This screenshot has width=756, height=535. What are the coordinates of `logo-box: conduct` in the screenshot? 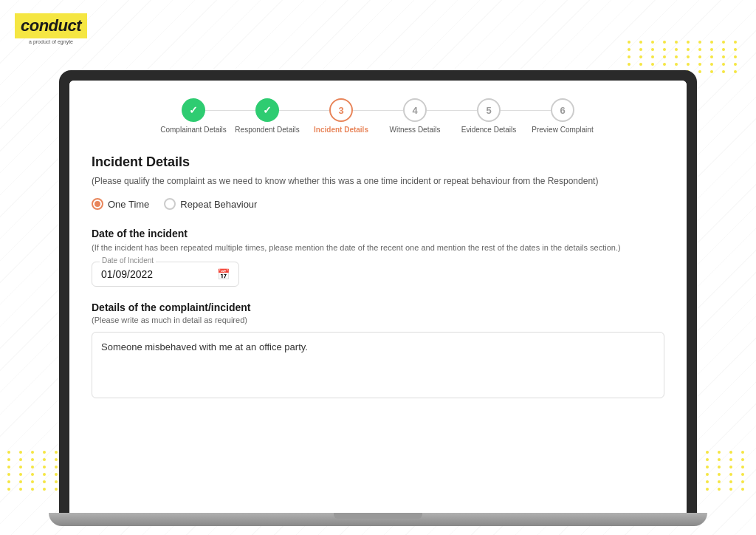 It's located at (51, 26).